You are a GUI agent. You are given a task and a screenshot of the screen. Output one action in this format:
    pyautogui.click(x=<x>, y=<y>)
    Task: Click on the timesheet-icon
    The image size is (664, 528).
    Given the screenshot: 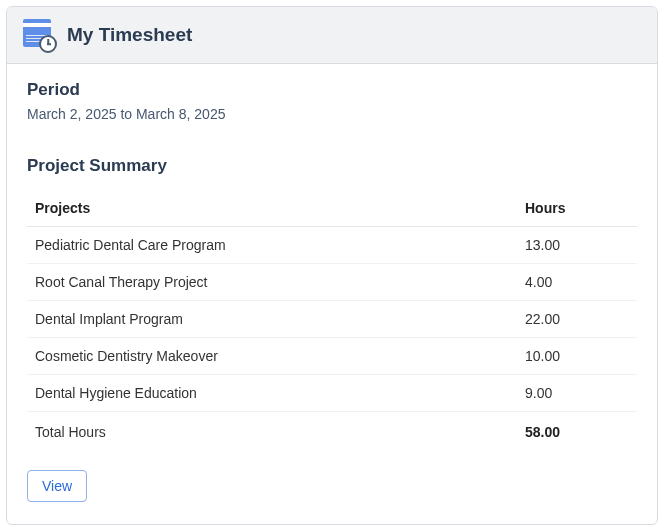 What is the action you would take?
    pyautogui.click(x=39, y=35)
    